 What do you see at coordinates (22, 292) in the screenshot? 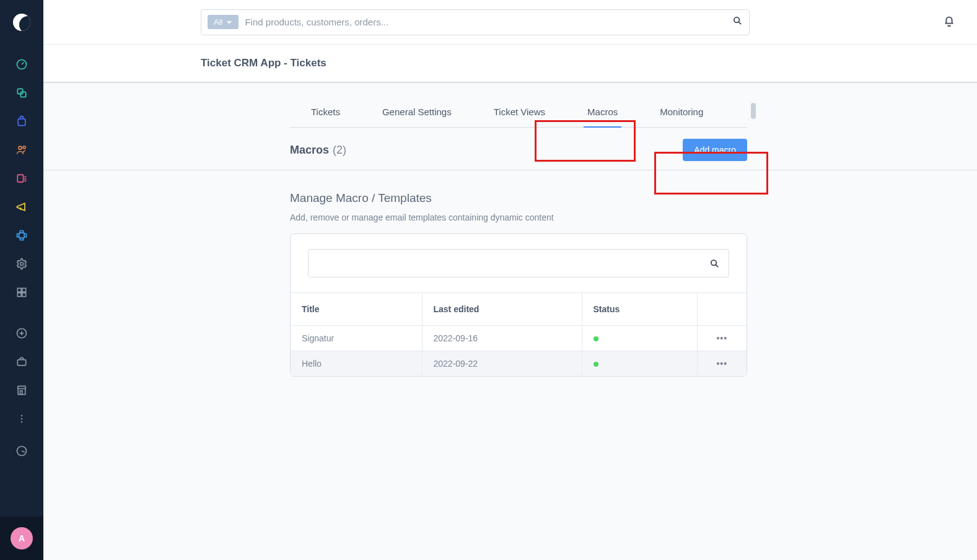
I see `sidebar-item-apps` at bounding box center [22, 292].